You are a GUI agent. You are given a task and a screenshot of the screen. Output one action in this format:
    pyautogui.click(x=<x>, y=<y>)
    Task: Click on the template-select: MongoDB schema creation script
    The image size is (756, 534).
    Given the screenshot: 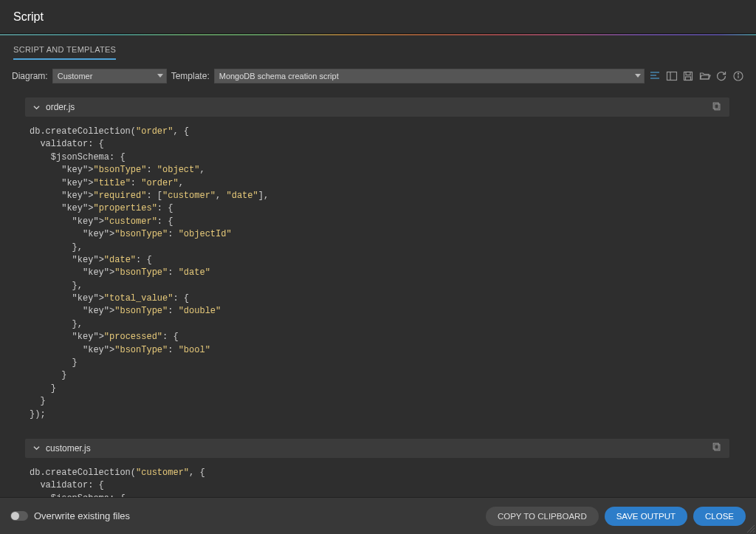 What is the action you would take?
    pyautogui.click(x=430, y=76)
    